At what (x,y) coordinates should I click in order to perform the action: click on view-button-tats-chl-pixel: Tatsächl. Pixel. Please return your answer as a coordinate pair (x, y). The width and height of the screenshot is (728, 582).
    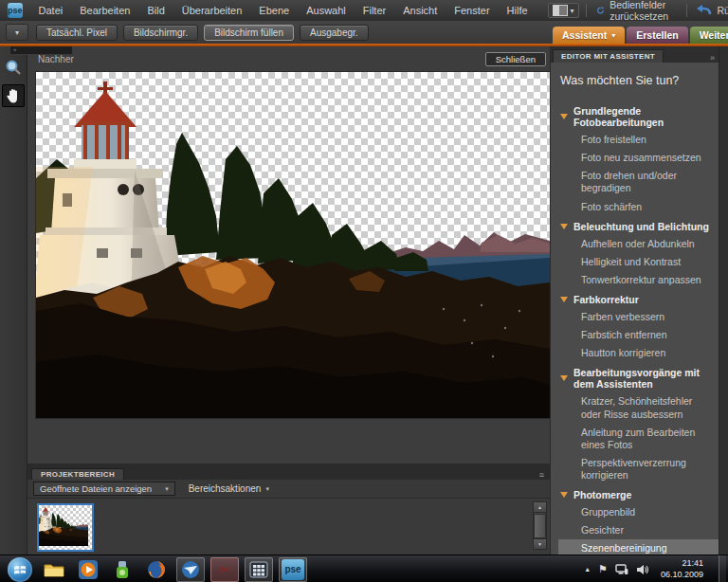
    Looking at the image, I should click on (77, 32).